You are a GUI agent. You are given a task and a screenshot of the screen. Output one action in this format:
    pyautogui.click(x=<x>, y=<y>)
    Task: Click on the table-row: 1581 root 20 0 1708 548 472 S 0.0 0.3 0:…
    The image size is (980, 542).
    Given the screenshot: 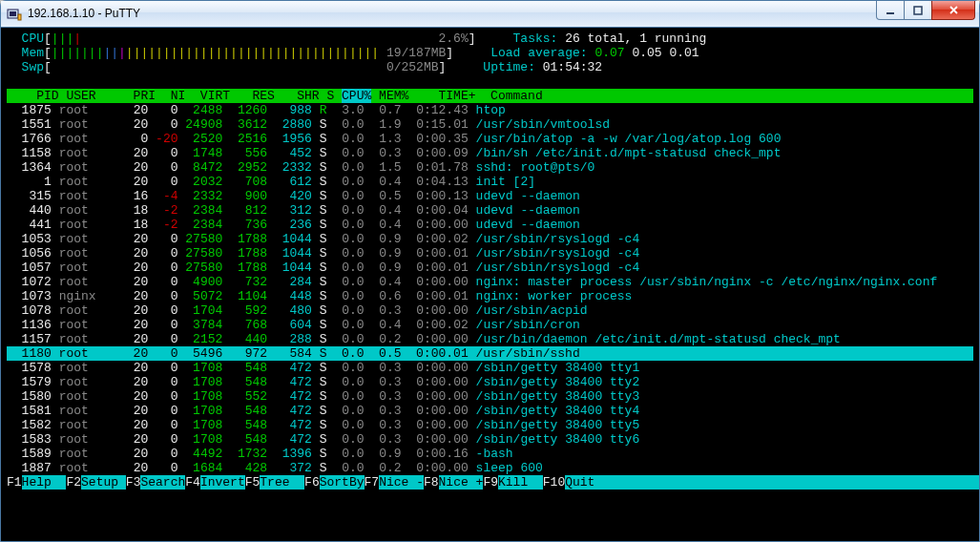 What is the action you would take?
    pyautogui.click(x=490, y=410)
    